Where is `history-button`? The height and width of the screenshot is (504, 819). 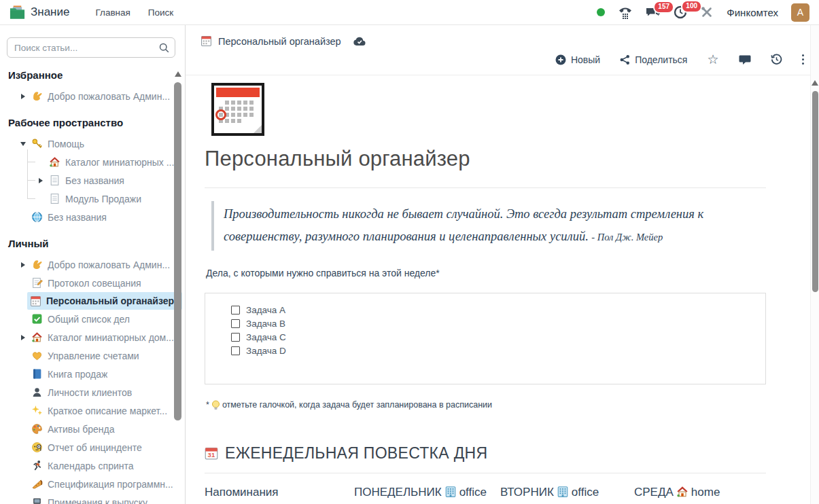 history-button is located at coordinates (776, 60).